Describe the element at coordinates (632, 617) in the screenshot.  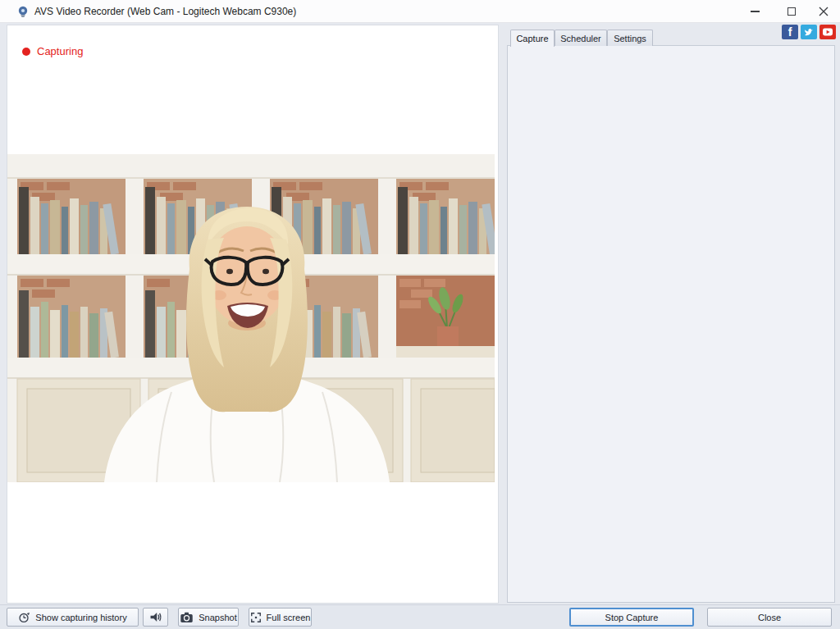
I see `stop-capture-button: Stop Capture` at that location.